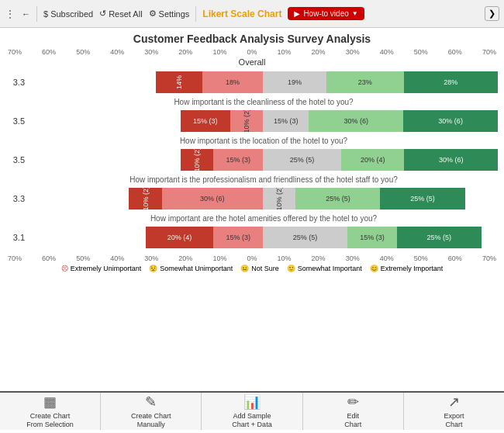  What do you see at coordinates (247, 121) in the screenshot?
I see `seg-light-red-cleanliness: 10% (2)` at bounding box center [247, 121].